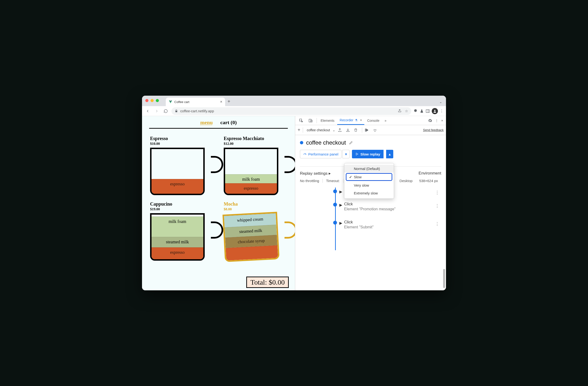 Image resolution: width=588 pixels, height=386 pixels. I want to click on edit-title-icon, so click(351, 143).